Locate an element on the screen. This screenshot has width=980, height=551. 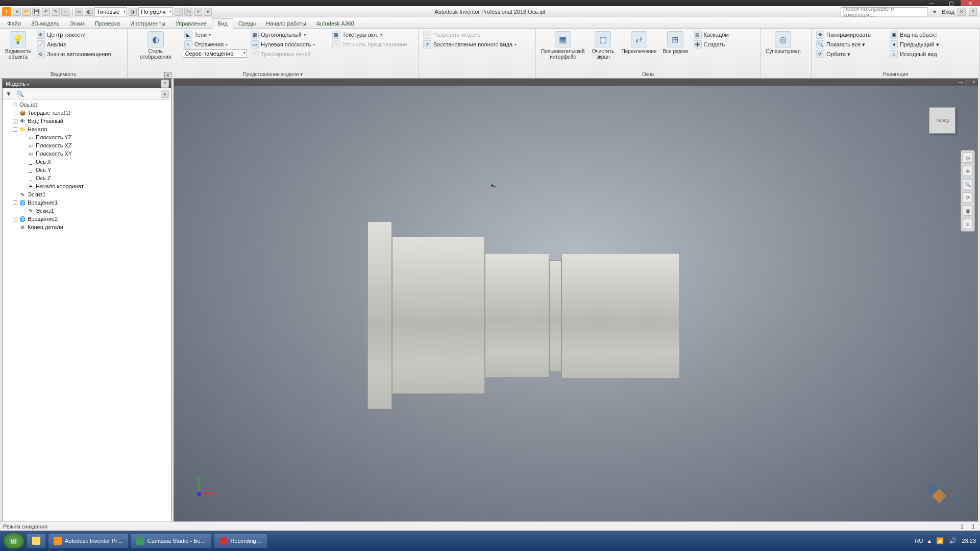
tray-network-icon: 📶 is located at coordinates (940, 541).